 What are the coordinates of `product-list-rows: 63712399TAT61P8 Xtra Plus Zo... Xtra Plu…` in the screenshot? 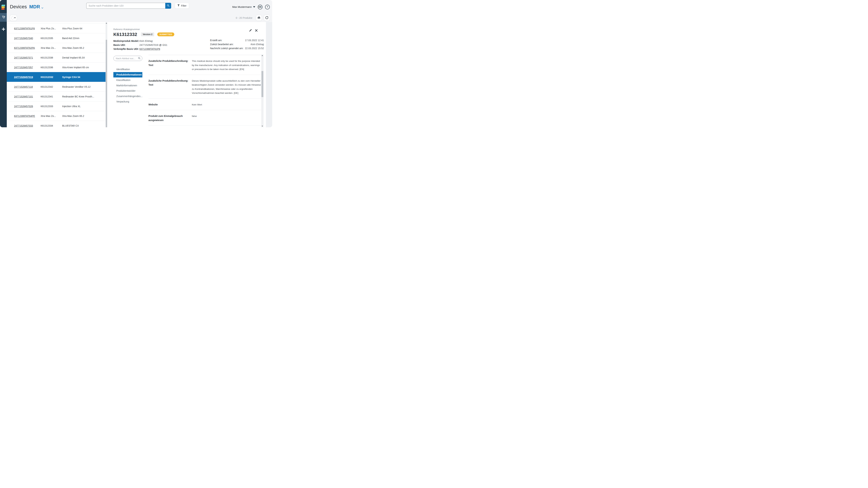 It's located at (56, 75).